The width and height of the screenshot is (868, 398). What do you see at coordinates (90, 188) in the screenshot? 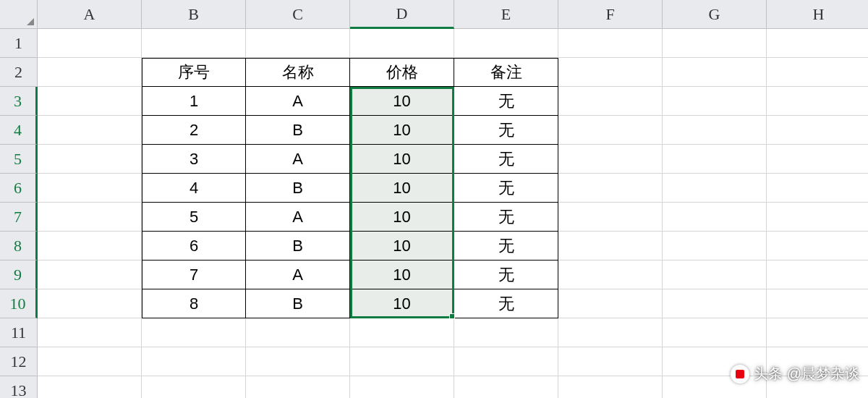
I see `cell-A6` at bounding box center [90, 188].